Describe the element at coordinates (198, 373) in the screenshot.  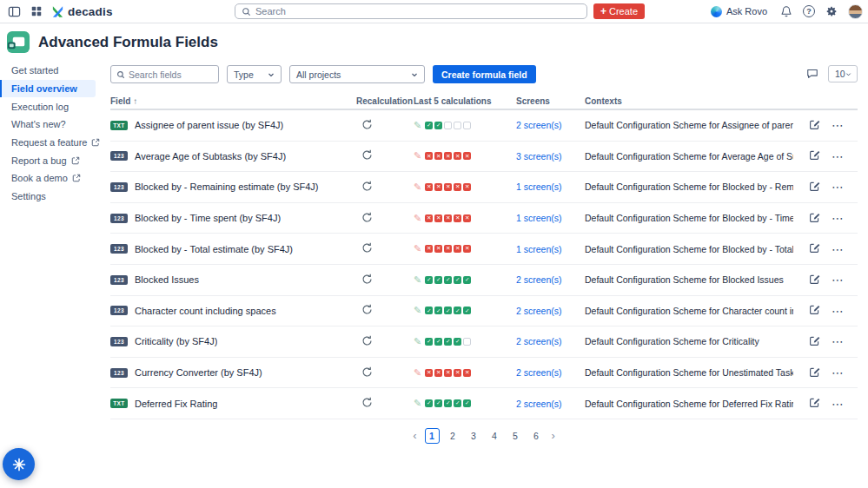
I see `field-name: Currency Converter (by SF4J)` at that location.